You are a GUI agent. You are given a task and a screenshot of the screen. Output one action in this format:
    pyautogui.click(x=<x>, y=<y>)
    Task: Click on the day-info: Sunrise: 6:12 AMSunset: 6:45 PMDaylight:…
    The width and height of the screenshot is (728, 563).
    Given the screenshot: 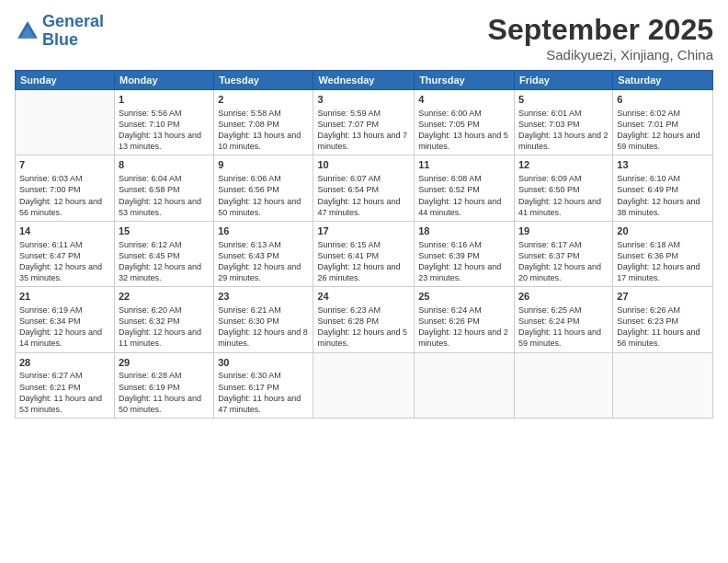 What is the action you would take?
    pyautogui.click(x=164, y=261)
    